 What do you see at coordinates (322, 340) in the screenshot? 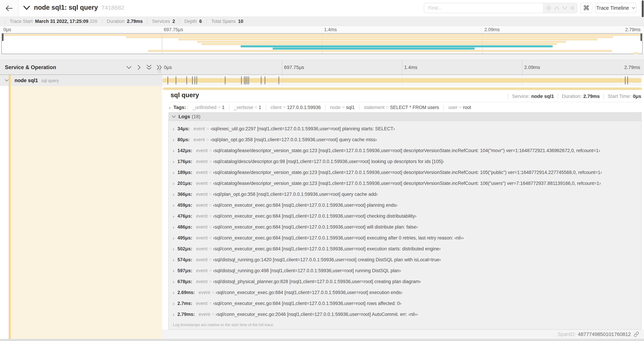
I see `page-bottom-edge` at bounding box center [322, 340].